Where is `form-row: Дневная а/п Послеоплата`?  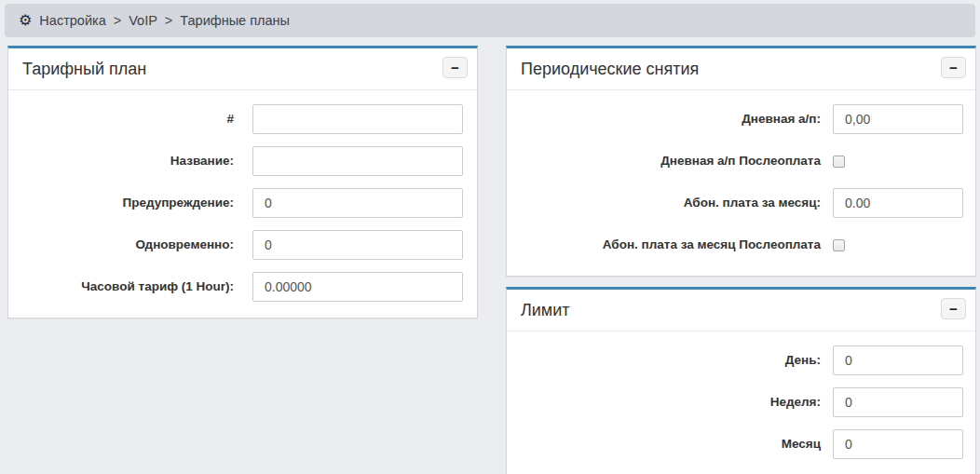 form-row: Дневная а/п Послеоплата is located at coordinates (742, 161).